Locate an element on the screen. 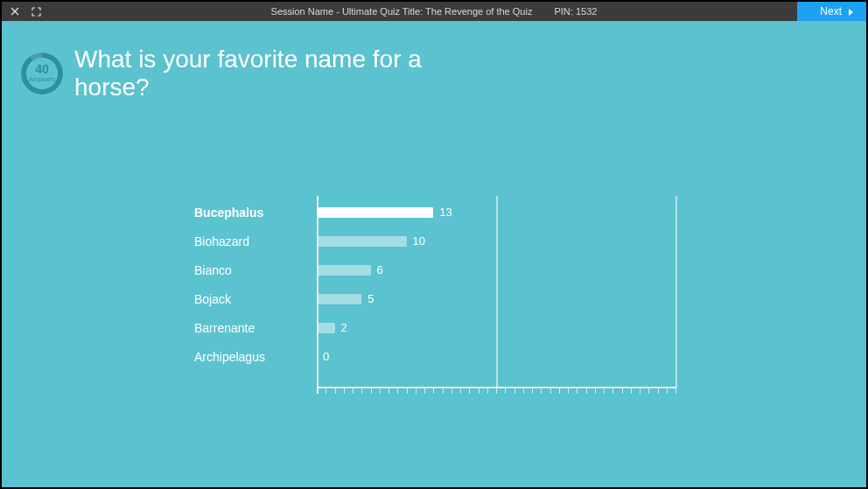 This screenshot has width=868, height=489. answers-count: 40 is located at coordinates (42, 69).